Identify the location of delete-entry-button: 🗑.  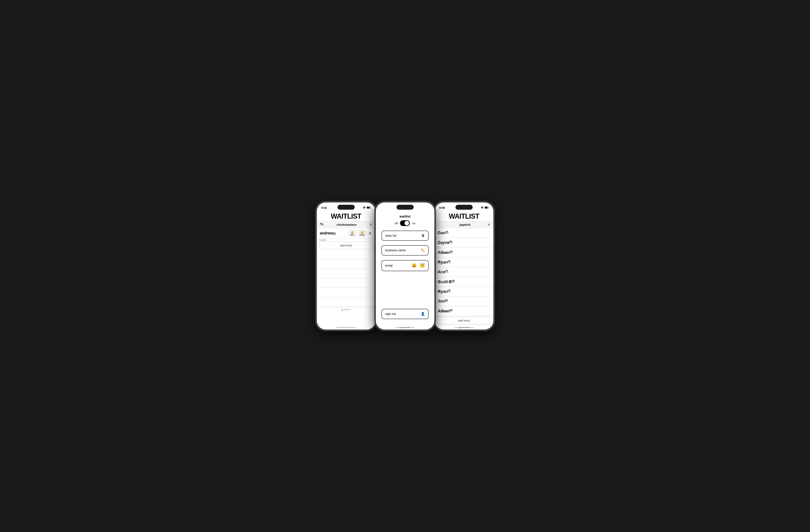
(370, 233).